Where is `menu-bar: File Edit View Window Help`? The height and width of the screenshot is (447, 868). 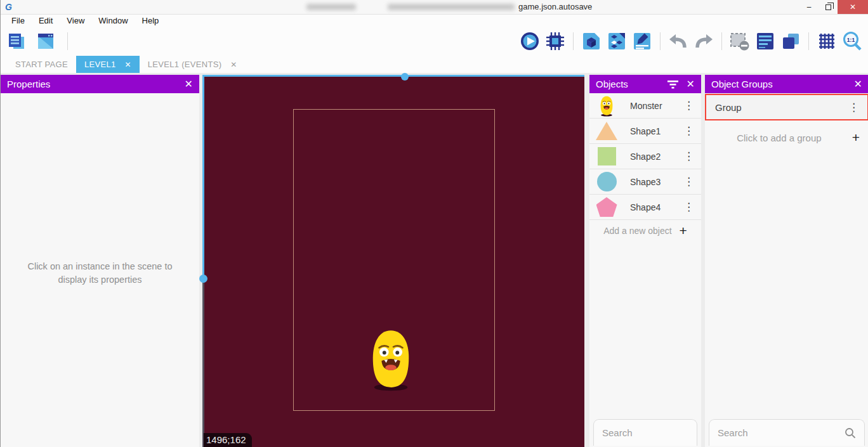 menu-bar: File Edit View Window Help is located at coordinates (434, 20).